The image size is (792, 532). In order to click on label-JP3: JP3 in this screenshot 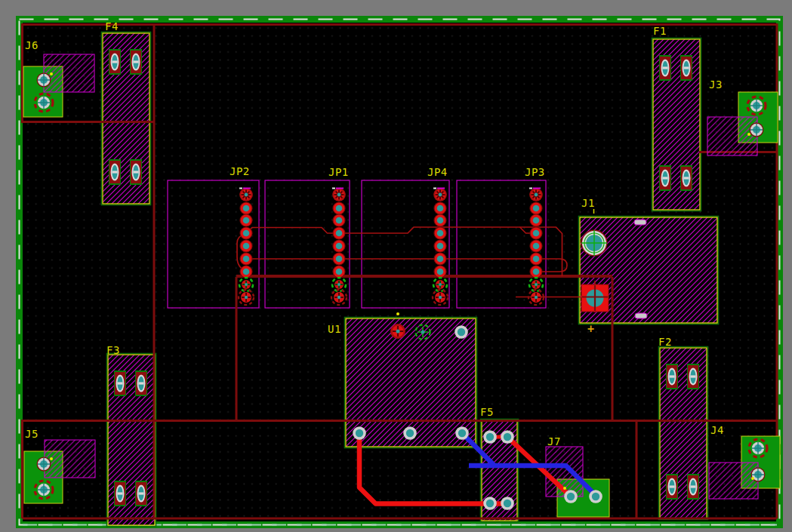, I will do `click(535, 172)`.